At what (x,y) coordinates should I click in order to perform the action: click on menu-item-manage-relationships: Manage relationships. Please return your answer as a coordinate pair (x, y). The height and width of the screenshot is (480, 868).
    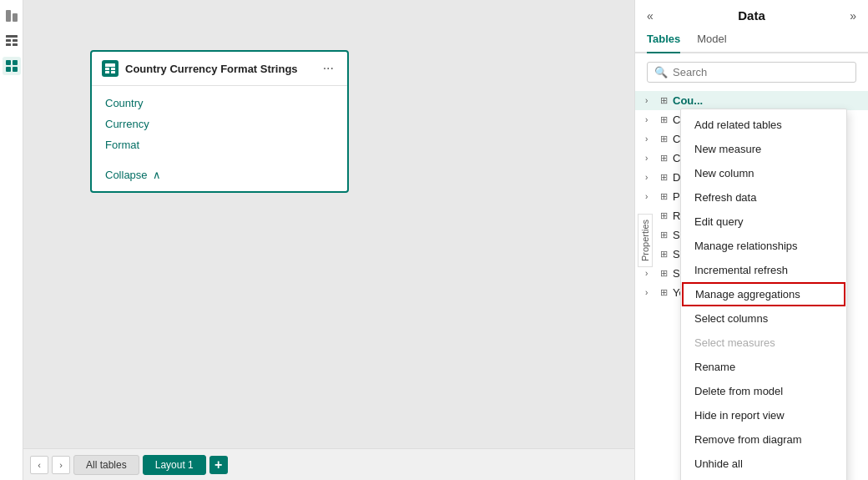
    Looking at the image, I should click on (764, 245).